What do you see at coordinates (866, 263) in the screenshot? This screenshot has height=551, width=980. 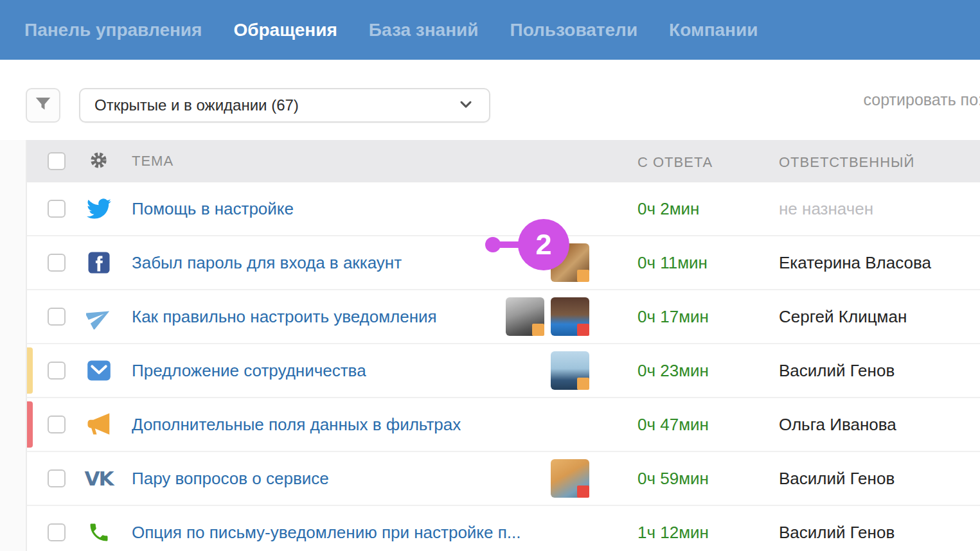 I see `responsible-name: Екатерина Власова` at bounding box center [866, 263].